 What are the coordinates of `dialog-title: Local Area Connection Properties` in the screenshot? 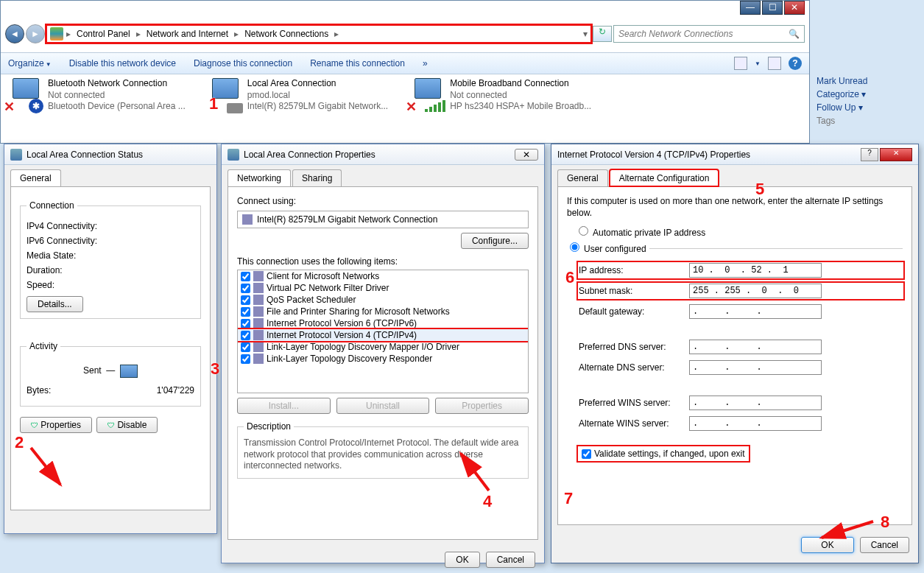 It's located at (309, 155).